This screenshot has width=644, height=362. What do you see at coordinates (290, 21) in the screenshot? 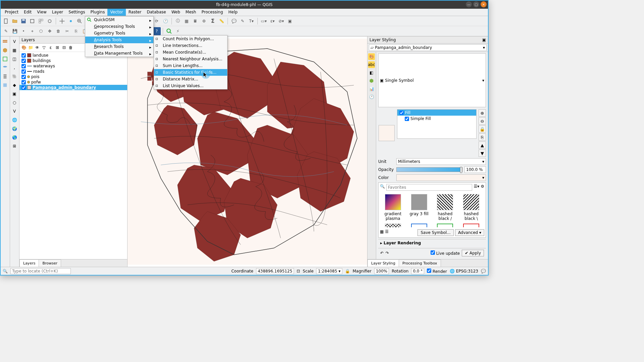
I see `select-all-icon: ▣` at bounding box center [290, 21].